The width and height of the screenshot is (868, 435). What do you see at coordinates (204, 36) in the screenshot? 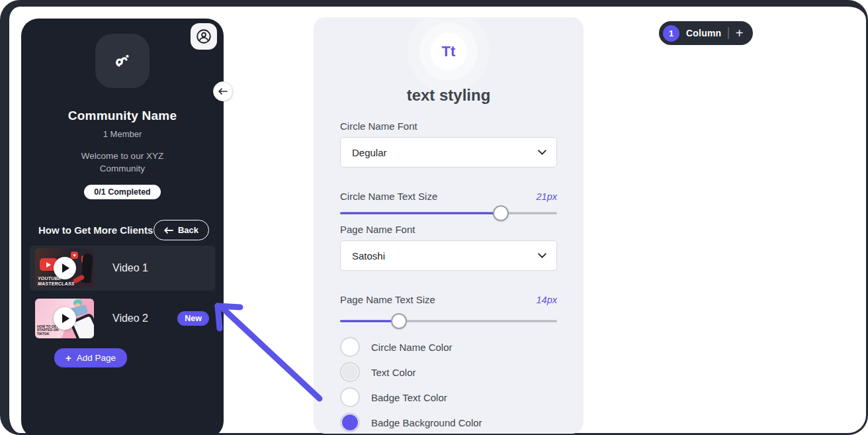
I see `profile-button` at bounding box center [204, 36].